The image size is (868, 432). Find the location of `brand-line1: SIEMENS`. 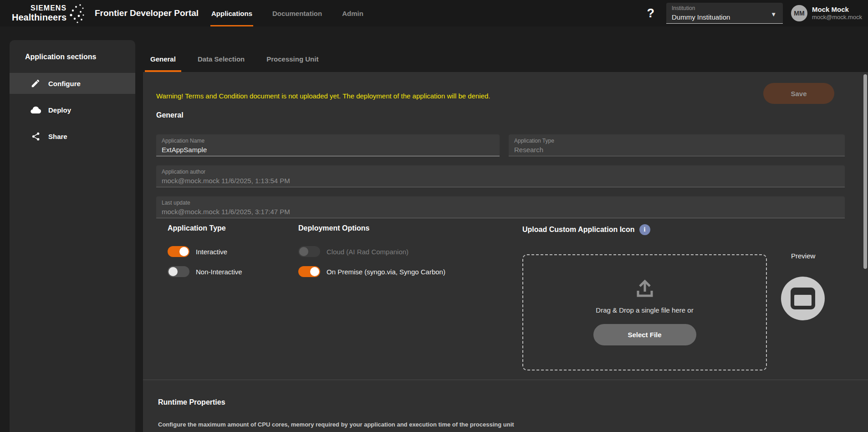

brand-line1: SIEMENS is located at coordinates (48, 8).